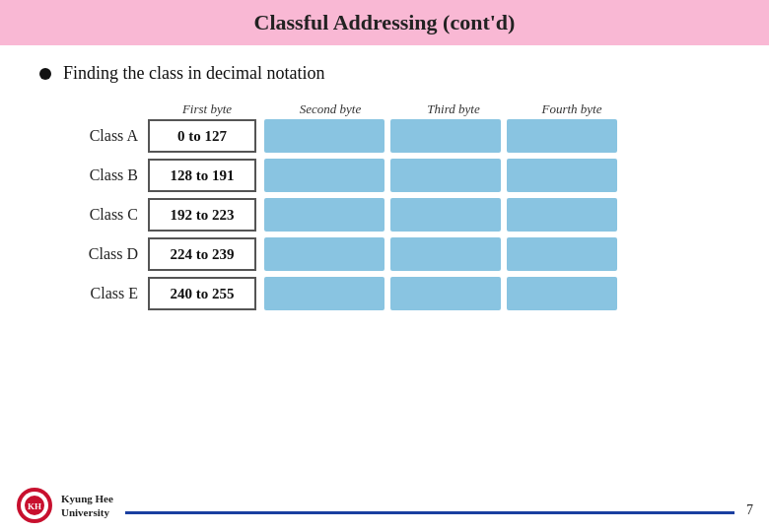 This screenshot has height=532, width=769. Describe the element at coordinates (202, 294) in the screenshot. I see `first-byte-e: 240 to 255` at that location.